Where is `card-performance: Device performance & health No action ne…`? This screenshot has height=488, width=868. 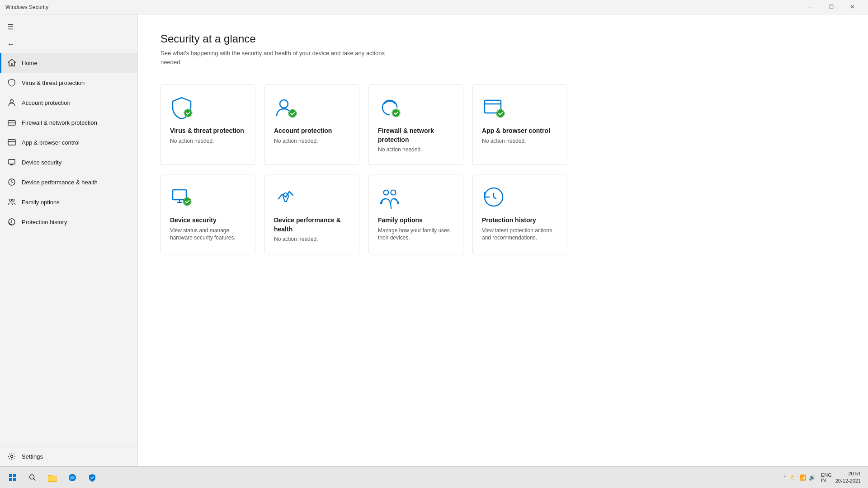
card-performance: Device performance & health No action ne… is located at coordinates (312, 214).